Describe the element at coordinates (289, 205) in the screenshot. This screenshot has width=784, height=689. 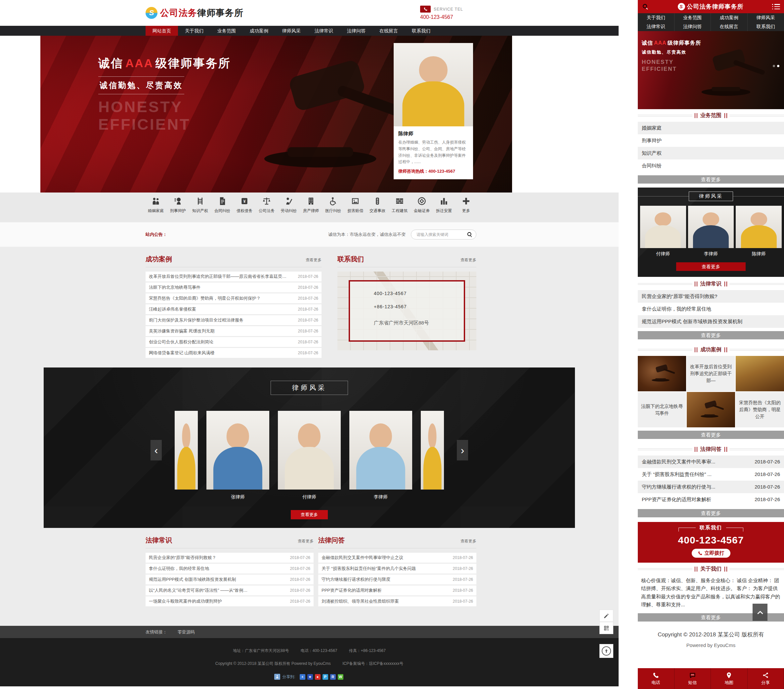
I see `category-item: 劳动纠纷` at that location.